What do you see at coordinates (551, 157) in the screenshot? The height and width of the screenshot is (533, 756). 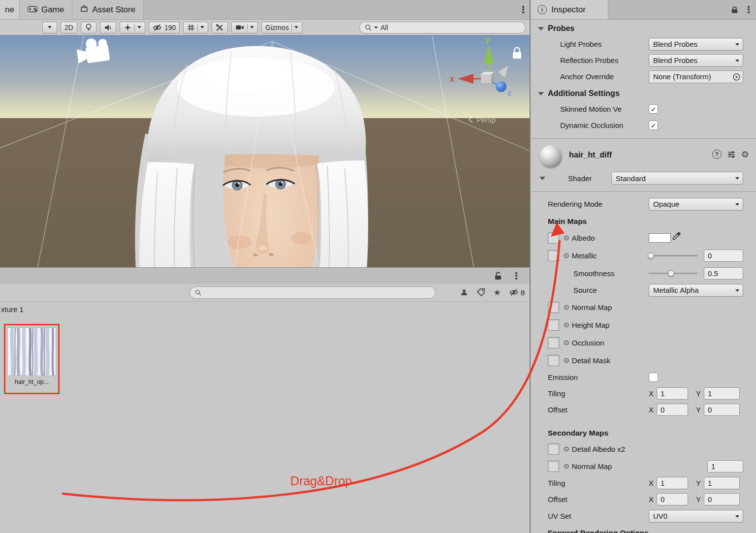 I see `material-preview-sphere` at bounding box center [551, 157].